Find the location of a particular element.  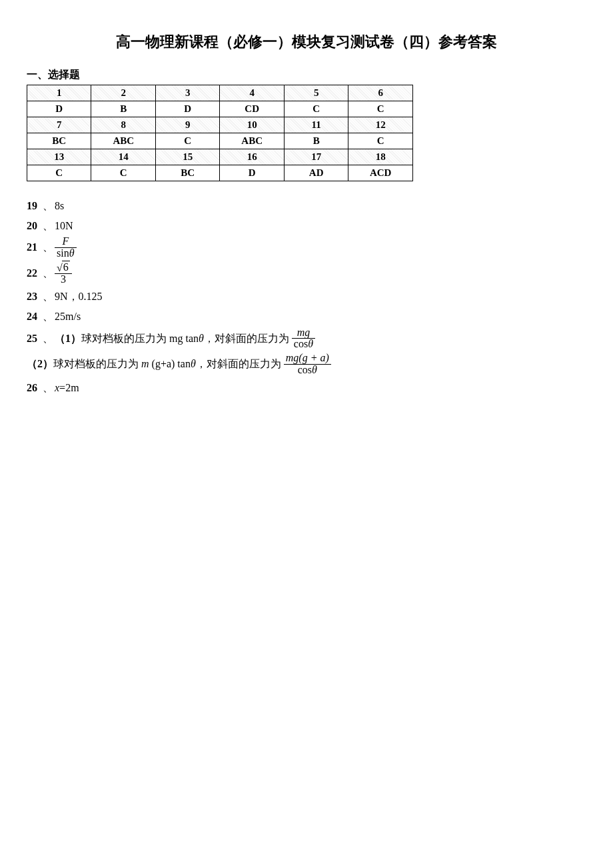

mcq-q-num: 5 is located at coordinates (316, 93).